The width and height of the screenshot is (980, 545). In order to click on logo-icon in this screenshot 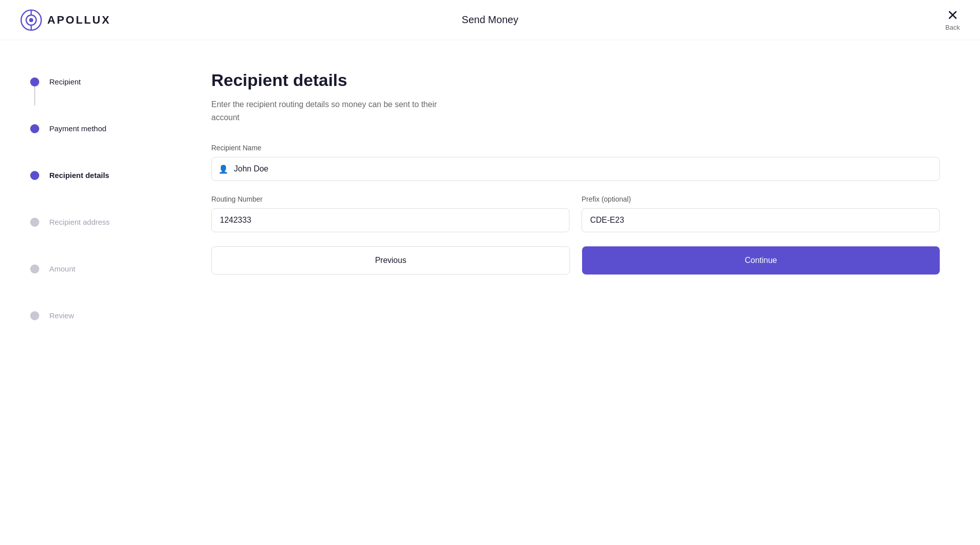, I will do `click(31, 20)`.